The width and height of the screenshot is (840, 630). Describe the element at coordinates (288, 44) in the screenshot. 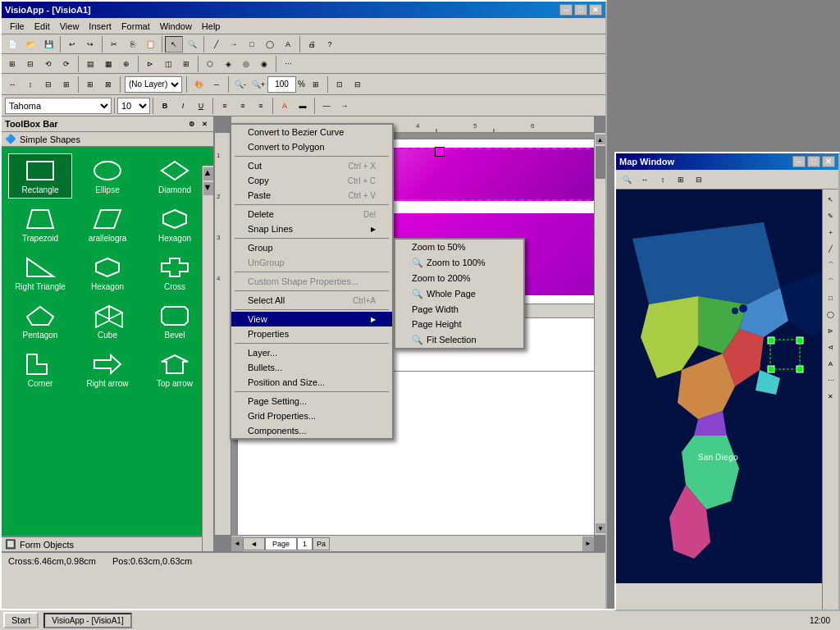

I see `text-button: A` at that location.